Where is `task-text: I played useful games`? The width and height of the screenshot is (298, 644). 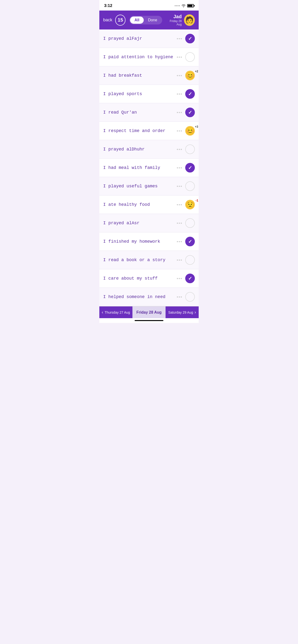
task-text: I played useful games is located at coordinates (139, 186).